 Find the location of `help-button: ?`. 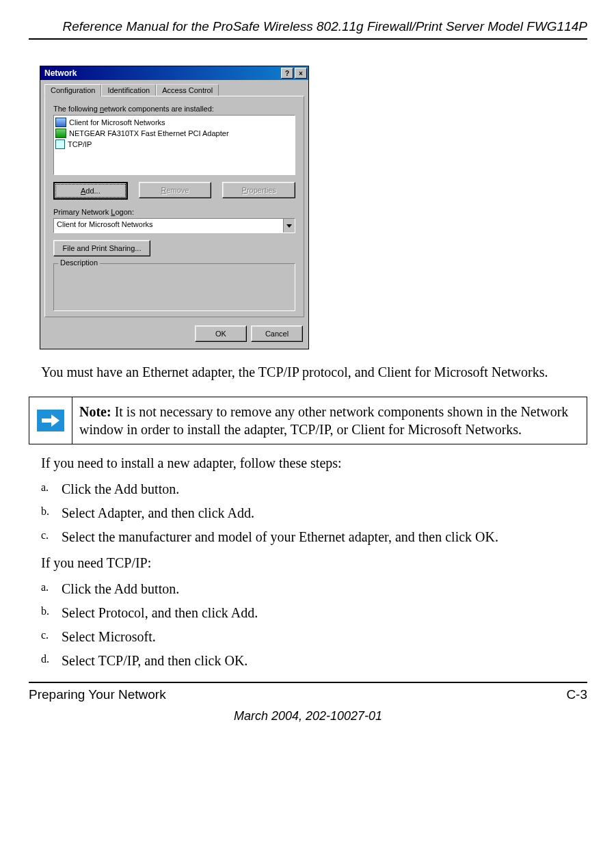

help-button: ? is located at coordinates (287, 73).